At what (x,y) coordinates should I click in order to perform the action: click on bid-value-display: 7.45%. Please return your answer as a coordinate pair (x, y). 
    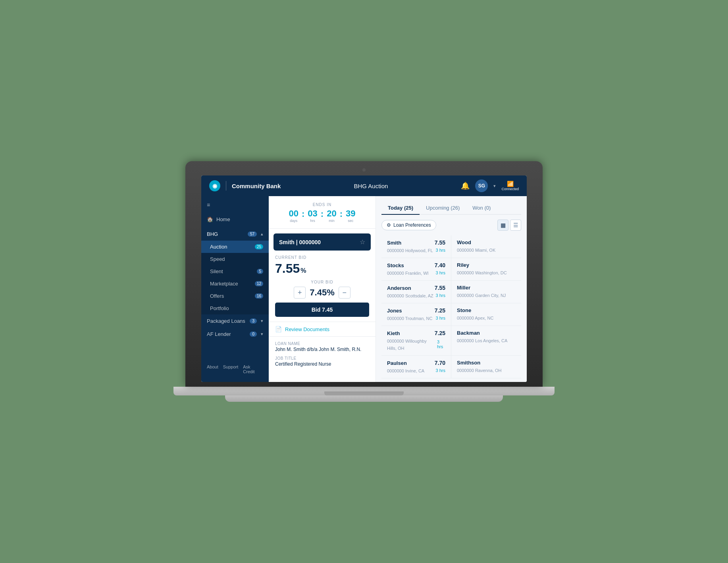
    Looking at the image, I should click on (322, 293).